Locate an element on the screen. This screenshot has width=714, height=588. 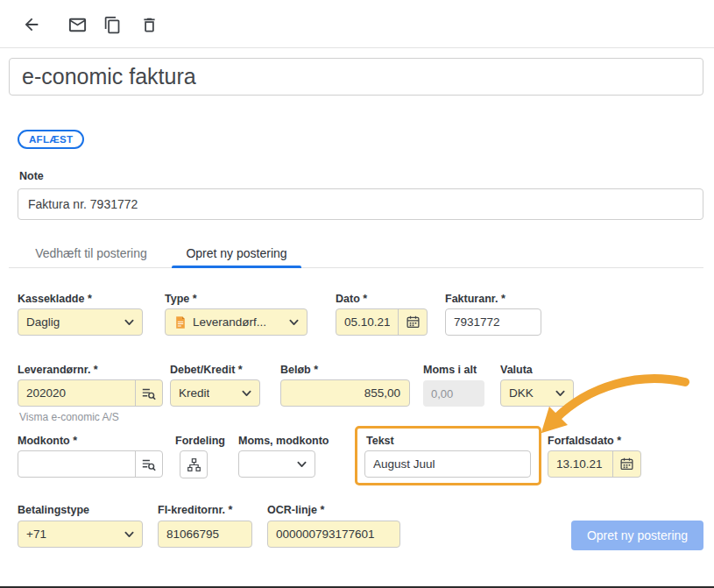
document-title-input is located at coordinates (356, 77).